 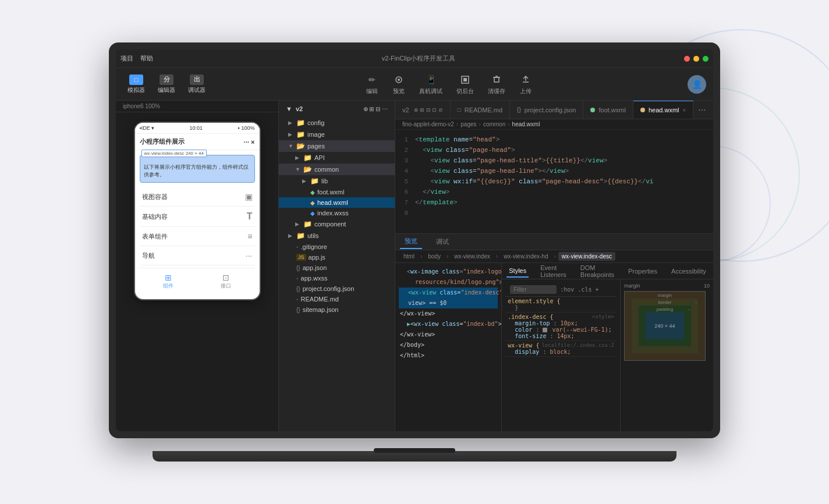 What do you see at coordinates (337, 266) in the screenshot?
I see `file-tree-panel: ▼ v2 ⊕ ⊞ ⊟ ⋯ ▶ 📁 config ▶ 📁 image` at bounding box center [337, 266].